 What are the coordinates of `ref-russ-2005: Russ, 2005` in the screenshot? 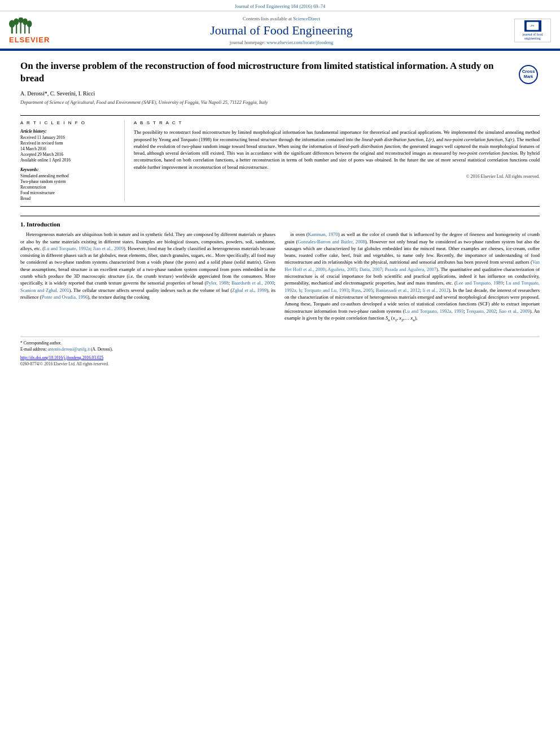 It's located at (362, 290).